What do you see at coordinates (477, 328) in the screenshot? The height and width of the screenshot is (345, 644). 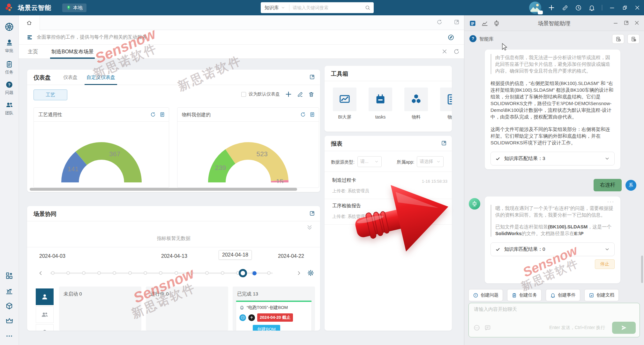 I see `smiley-icon` at bounding box center [477, 328].